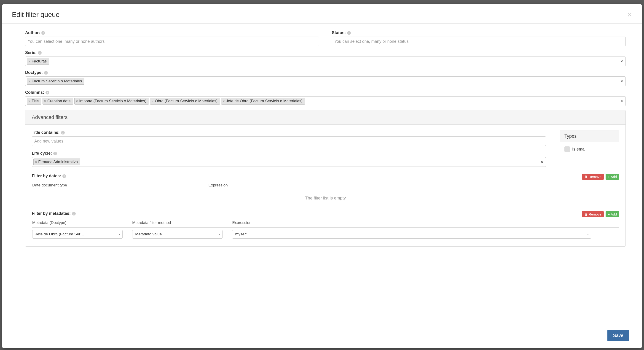 The height and width of the screenshot is (350, 644). Describe the element at coordinates (326, 101) in the screenshot. I see `columns-input: ×Title ×Creation date ×Importe (Factura …` at that location.